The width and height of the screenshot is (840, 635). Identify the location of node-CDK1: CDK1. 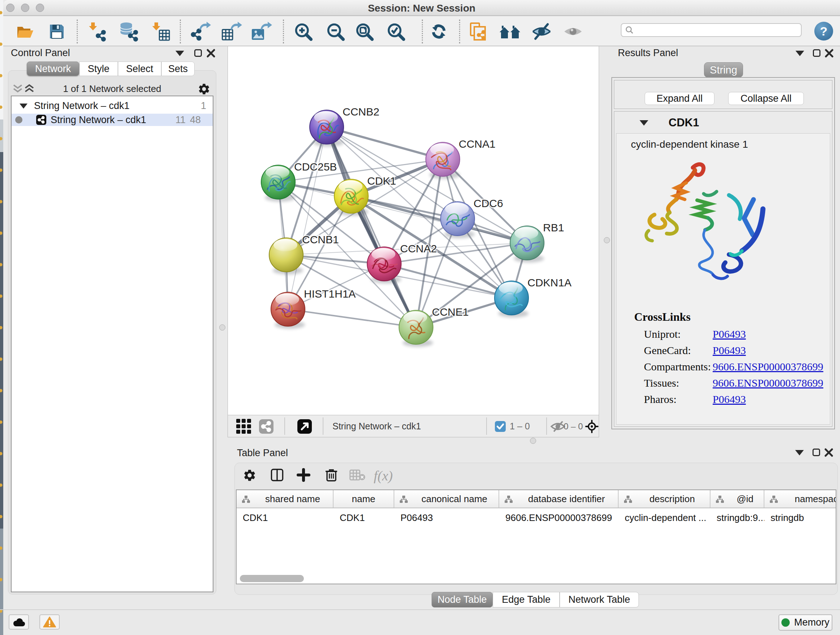
(365, 195).